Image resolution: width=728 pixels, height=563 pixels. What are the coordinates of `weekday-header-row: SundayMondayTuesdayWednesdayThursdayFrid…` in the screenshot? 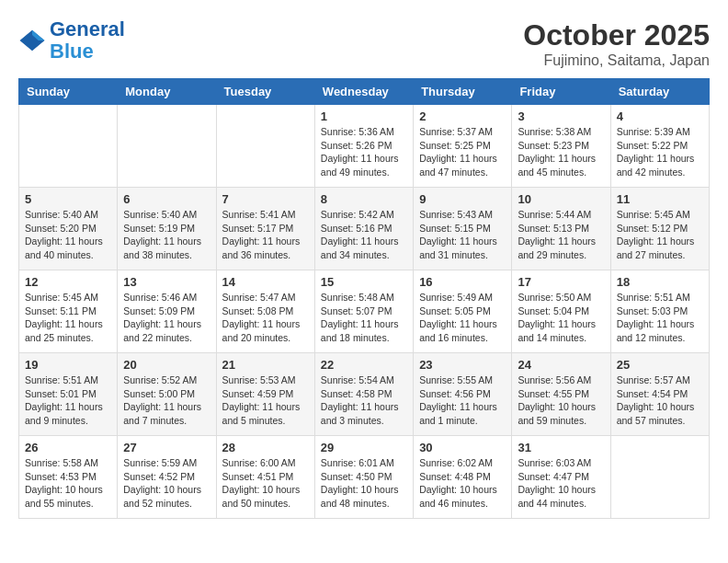 It's located at (364, 92).